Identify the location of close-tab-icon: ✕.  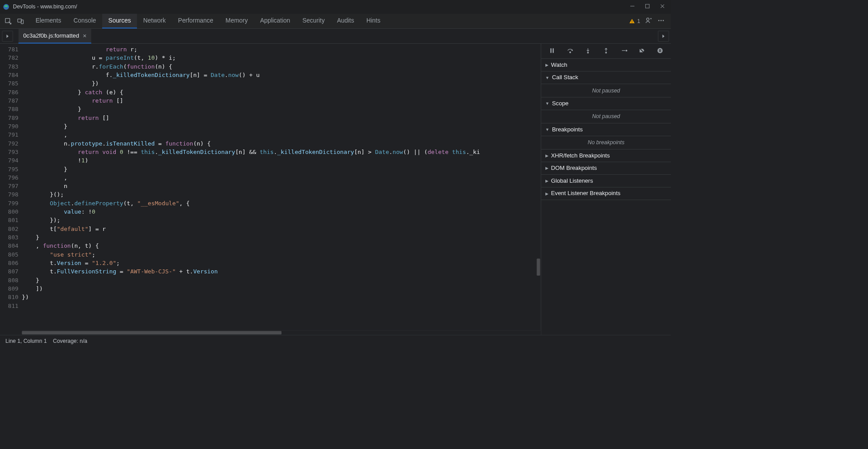
(85, 36).